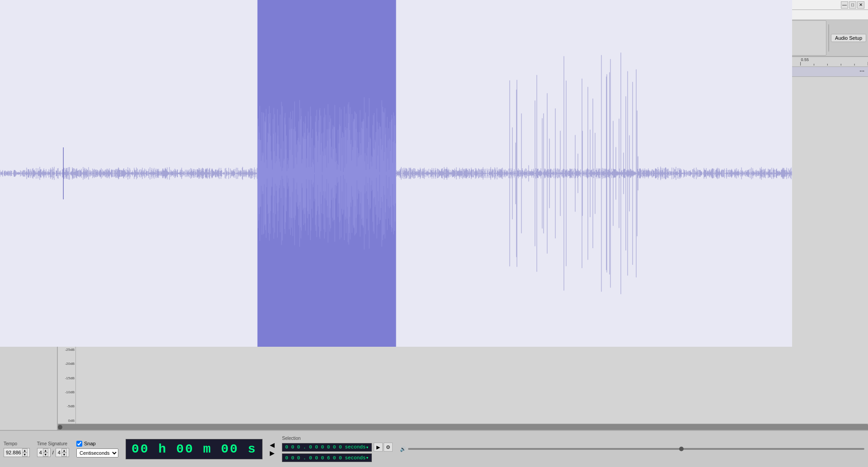 The width and height of the screenshot is (868, 467). What do you see at coordinates (46, 450) in the screenshot?
I see `time-sig-num-up: ▲` at bounding box center [46, 450].